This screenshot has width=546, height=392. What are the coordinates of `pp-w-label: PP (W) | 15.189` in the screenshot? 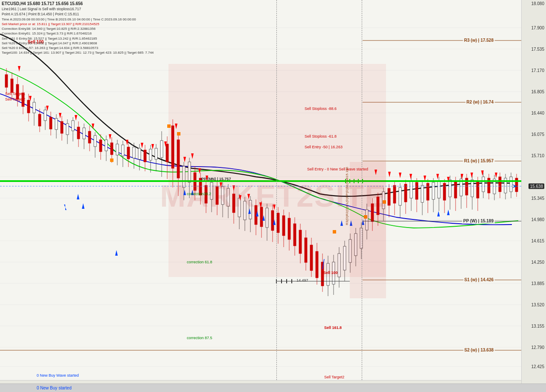 It's located at (479, 221).